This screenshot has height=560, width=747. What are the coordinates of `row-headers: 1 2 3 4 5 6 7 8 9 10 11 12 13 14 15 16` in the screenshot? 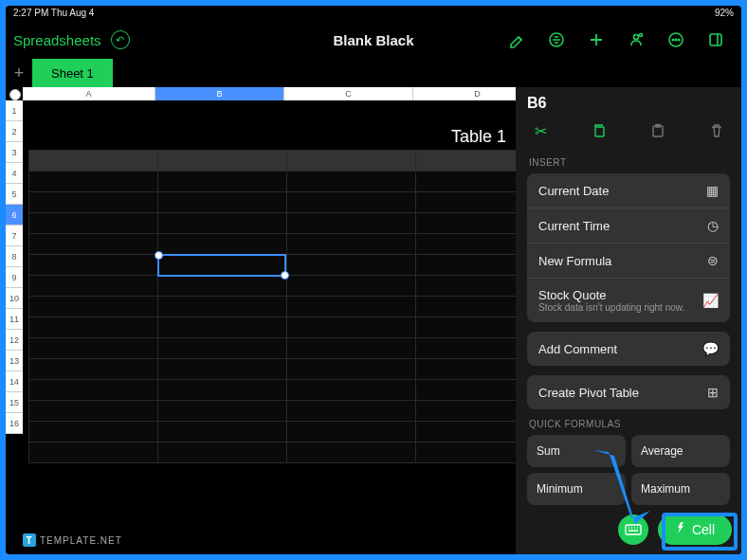 It's located at (14, 267).